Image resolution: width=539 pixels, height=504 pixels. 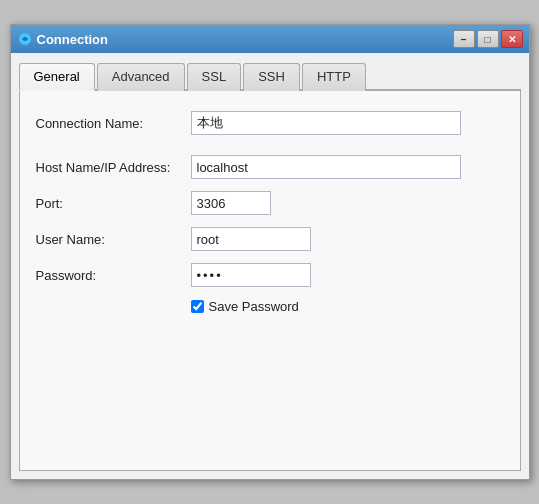 What do you see at coordinates (114, 204) in the screenshot?
I see `port-label: Port:` at bounding box center [114, 204].